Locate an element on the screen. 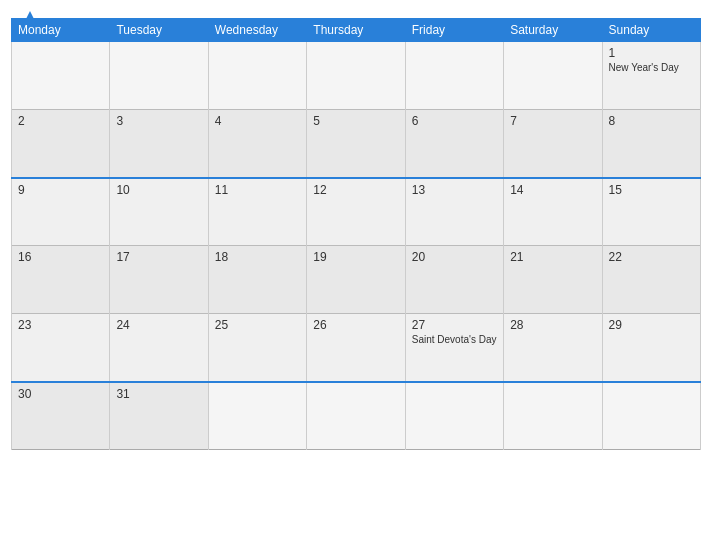  day-number: 14 is located at coordinates (552, 190).